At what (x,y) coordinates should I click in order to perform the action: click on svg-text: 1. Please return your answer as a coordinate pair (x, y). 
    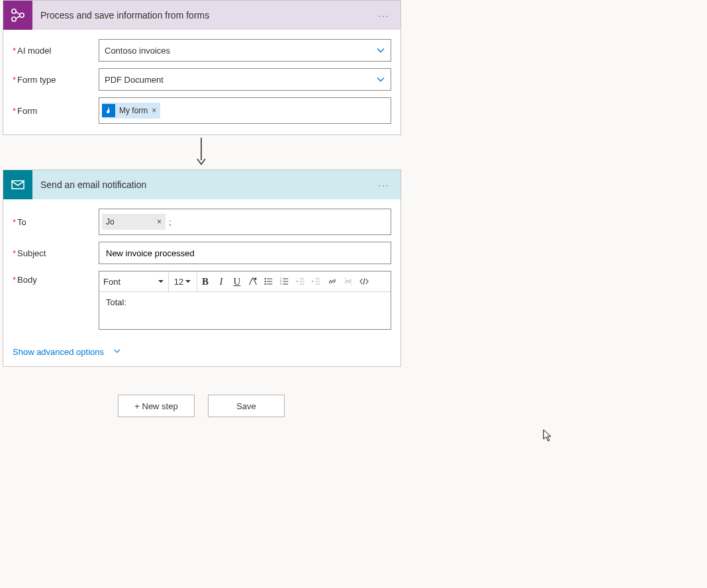
    Looking at the image, I should click on (281, 278).